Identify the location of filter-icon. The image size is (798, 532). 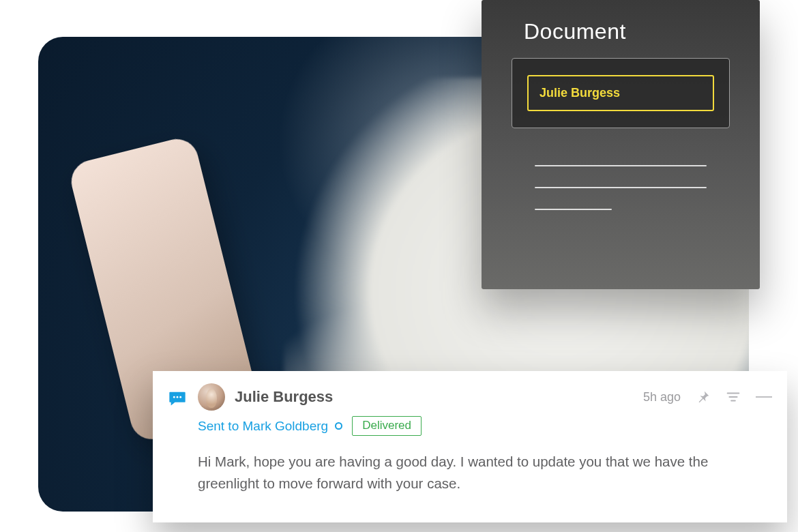
(733, 397).